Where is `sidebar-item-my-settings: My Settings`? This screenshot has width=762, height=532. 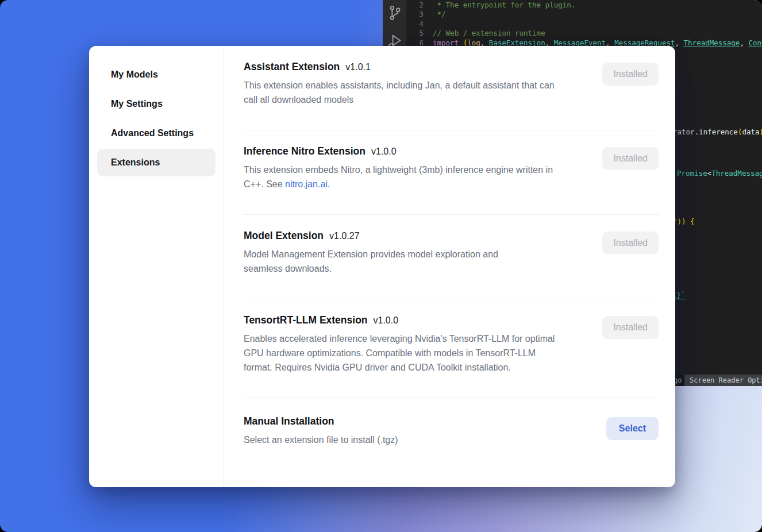 sidebar-item-my-settings: My Settings is located at coordinates (156, 104).